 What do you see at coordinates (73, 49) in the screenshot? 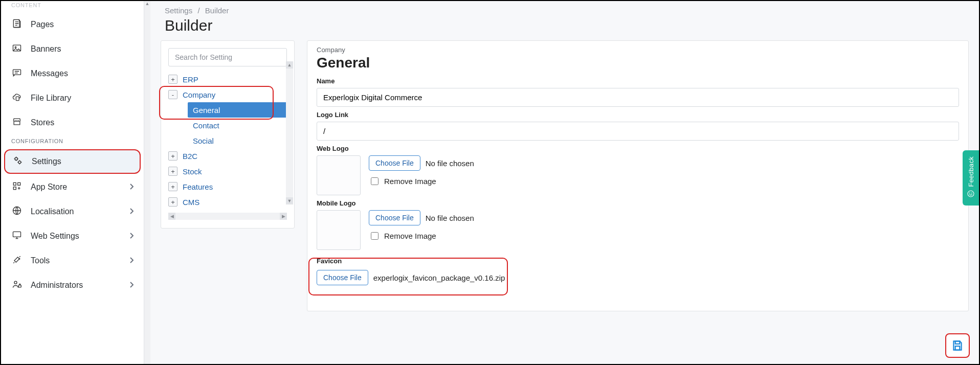
I see `sidebar-item-banners: Banners` at bounding box center [73, 49].